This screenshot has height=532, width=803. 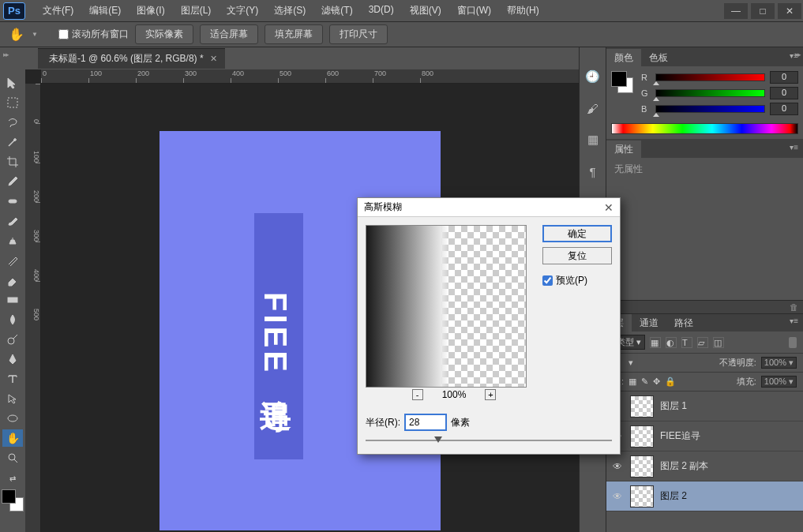 What do you see at coordinates (763, 11) in the screenshot?
I see `maximize-button: □` at bounding box center [763, 11].